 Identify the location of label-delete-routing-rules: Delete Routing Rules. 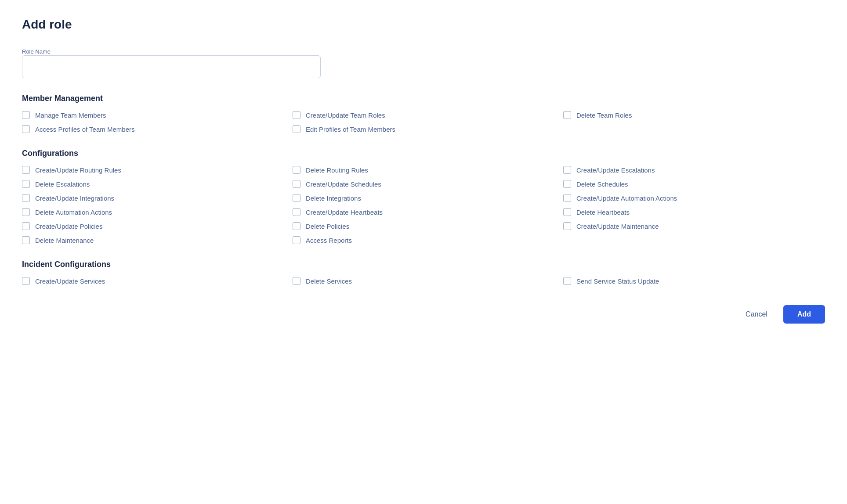
(337, 170).